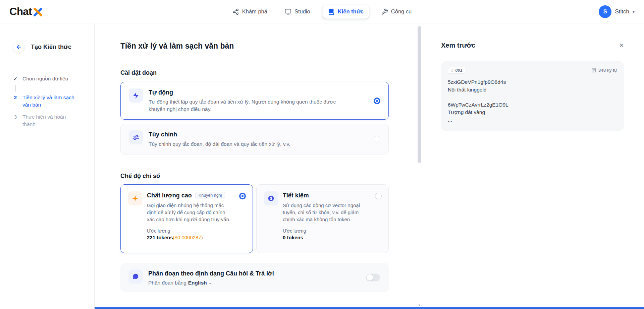 The image size is (644, 309). I want to click on back-row: Tạo Kiến thức, so click(50, 47).